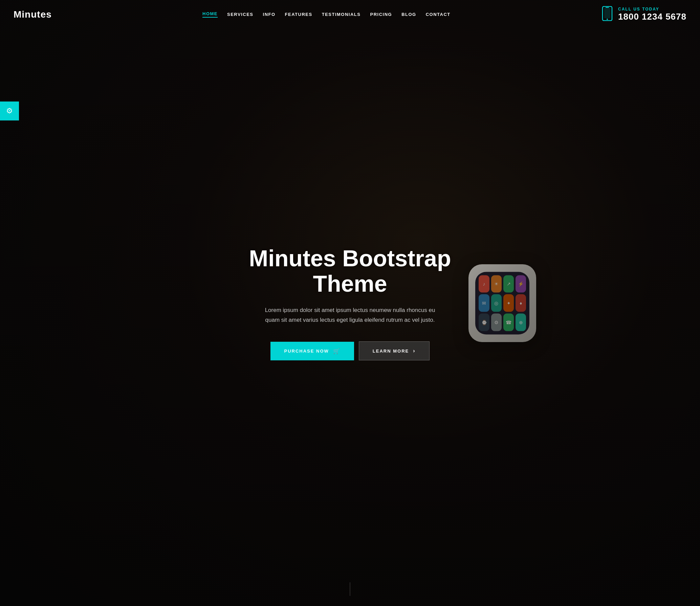 This screenshot has width=700, height=606. I want to click on header: Minutes HOME SERVICES INFO FEATURES TEST…, so click(350, 14).